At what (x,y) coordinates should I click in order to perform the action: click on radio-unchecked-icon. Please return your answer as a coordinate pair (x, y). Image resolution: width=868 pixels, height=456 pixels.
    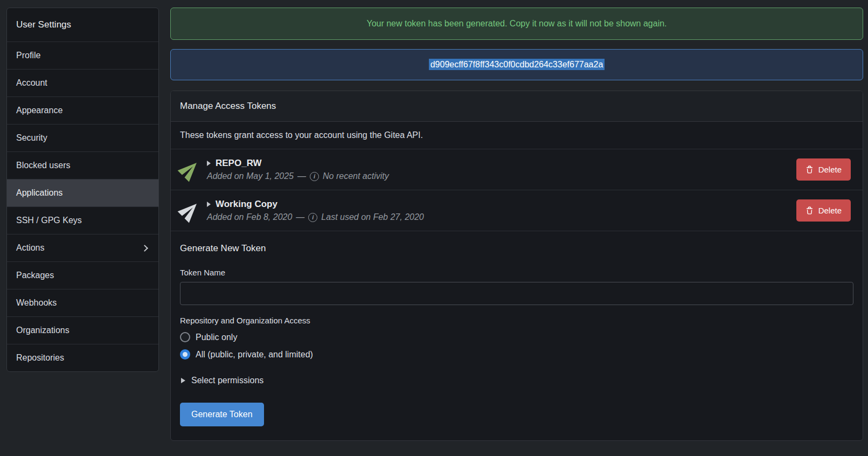
    Looking at the image, I should click on (185, 337).